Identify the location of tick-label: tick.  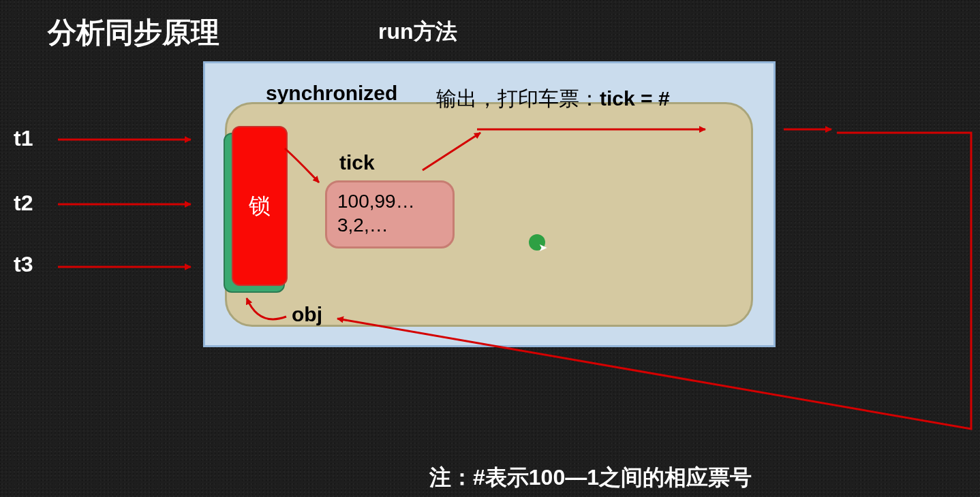
(357, 163).